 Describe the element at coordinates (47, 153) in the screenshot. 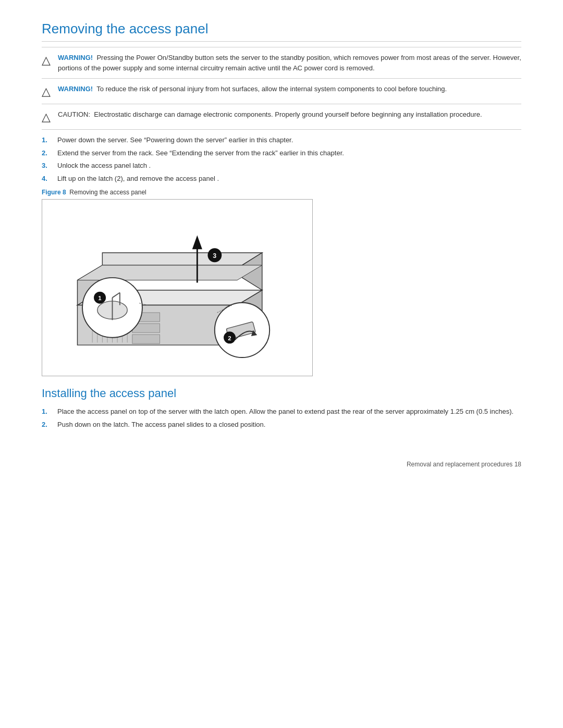

I see `step-num-2: 2.` at that location.